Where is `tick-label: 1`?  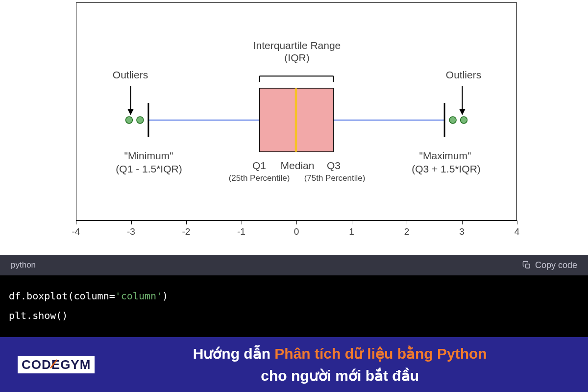 tick-label: 1 is located at coordinates (352, 232).